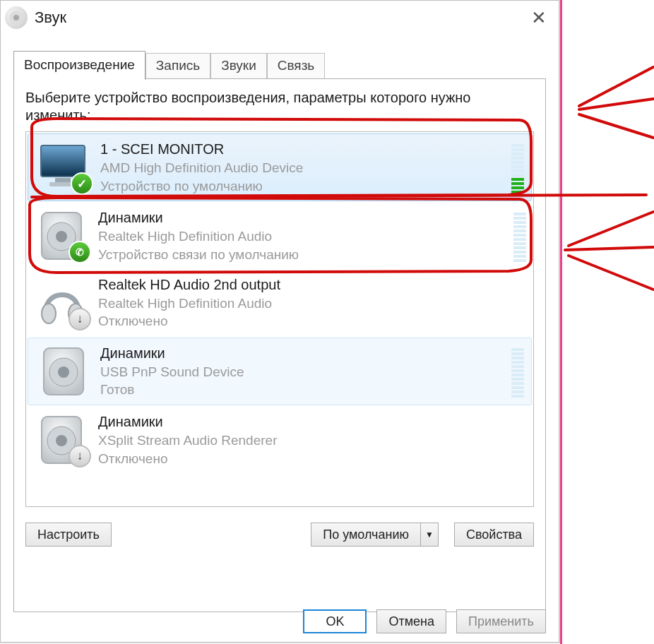 The width and height of the screenshot is (654, 644). What do you see at coordinates (178, 66) in the screenshot?
I see `tab-recording: Запись` at bounding box center [178, 66].